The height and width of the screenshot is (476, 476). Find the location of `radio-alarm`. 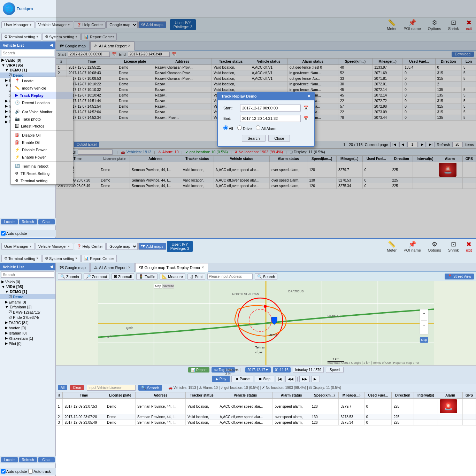

radio-alarm is located at coordinates (258, 128).